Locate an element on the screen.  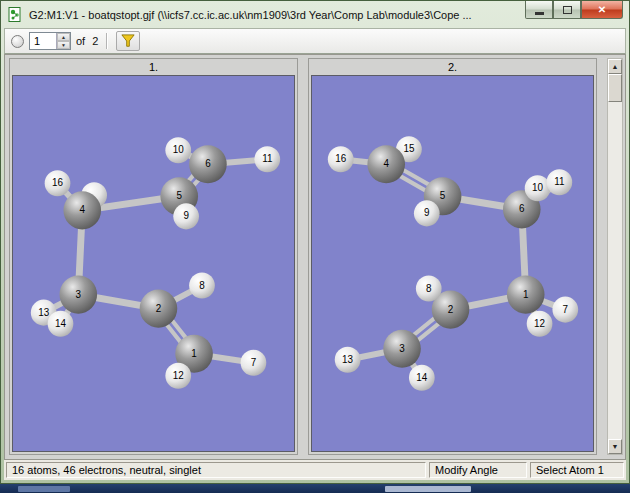
scroll-down-icon: ▼ is located at coordinates (615, 446).